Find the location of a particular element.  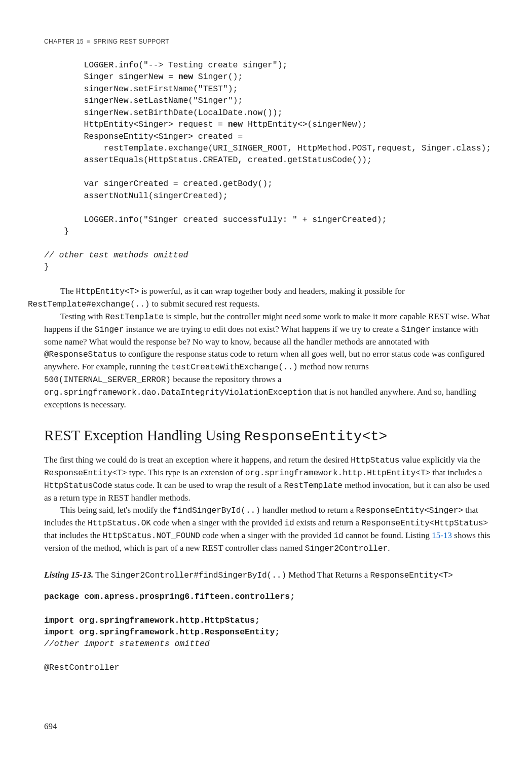

listing-caption: Listing 15-13. The Singer2Controller#fin… is located at coordinates (268, 576).